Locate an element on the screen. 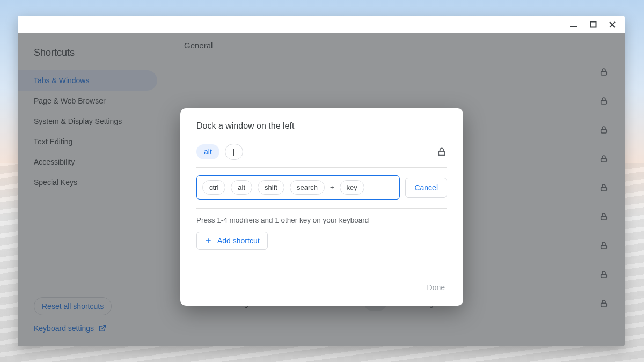 Image resolution: width=644 pixels, height=362 pixels. lock-icon is located at coordinates (442, 152).